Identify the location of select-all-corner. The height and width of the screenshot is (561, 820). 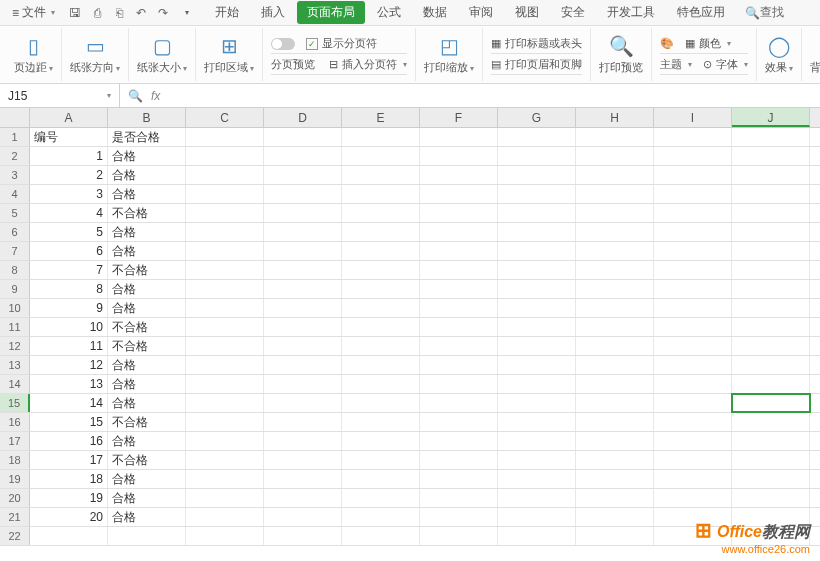
(15, 118).